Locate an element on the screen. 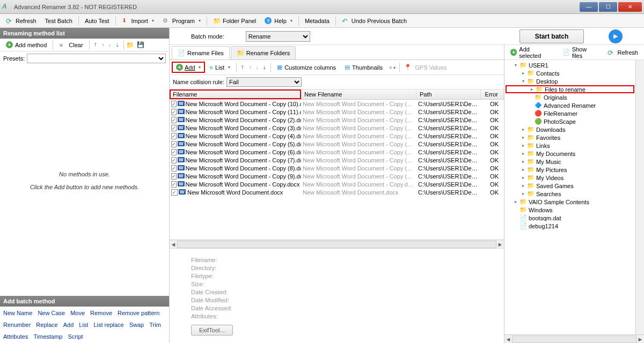  tree-node: 🔷Advanced Renamer is located at coordinates (570, 105).